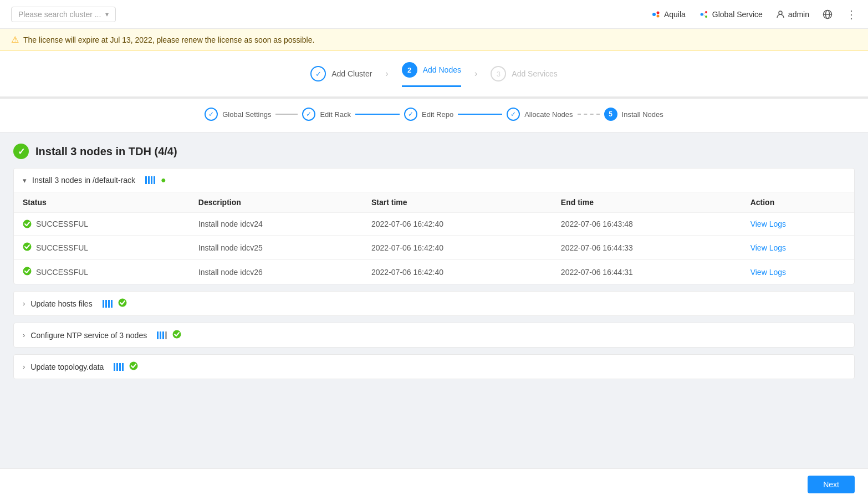  Describe the element at coordinates (799, 14) in the screenshot. I see `admin-label: admin` at that location.